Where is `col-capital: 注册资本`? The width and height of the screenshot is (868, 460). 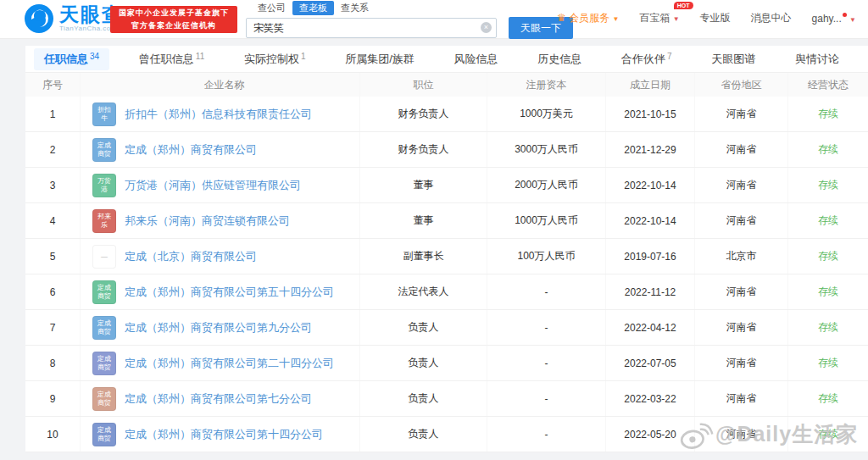
col-capital: 注册资本 is located at coordinates (547, 85).